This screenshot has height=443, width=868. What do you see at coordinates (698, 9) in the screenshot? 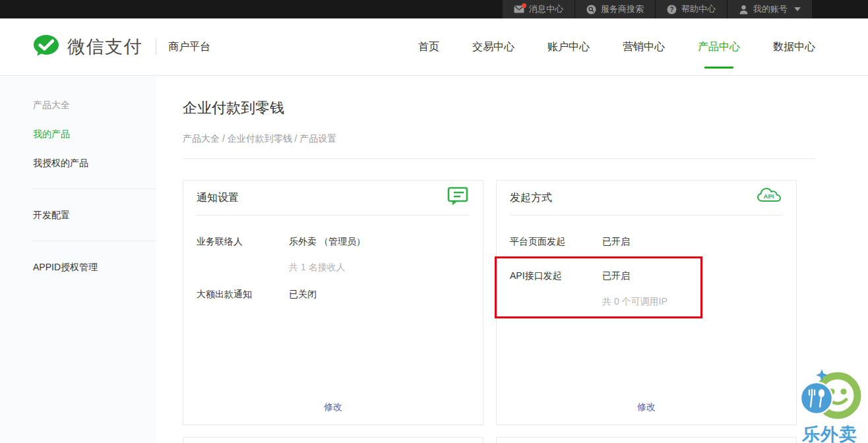
I see `topbar-item-label: 帮助中心` at bounding box center [698, 9].